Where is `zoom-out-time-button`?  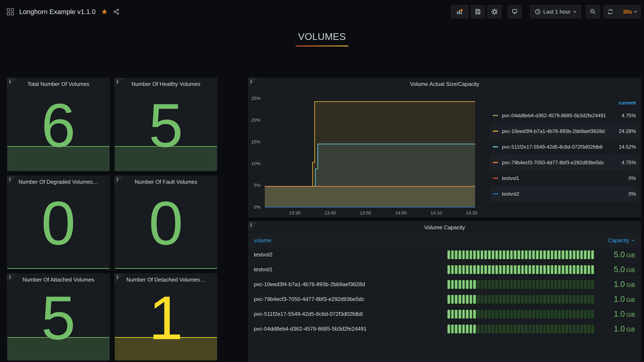 zoom-out-time-button is located at coordinates (593, 12).